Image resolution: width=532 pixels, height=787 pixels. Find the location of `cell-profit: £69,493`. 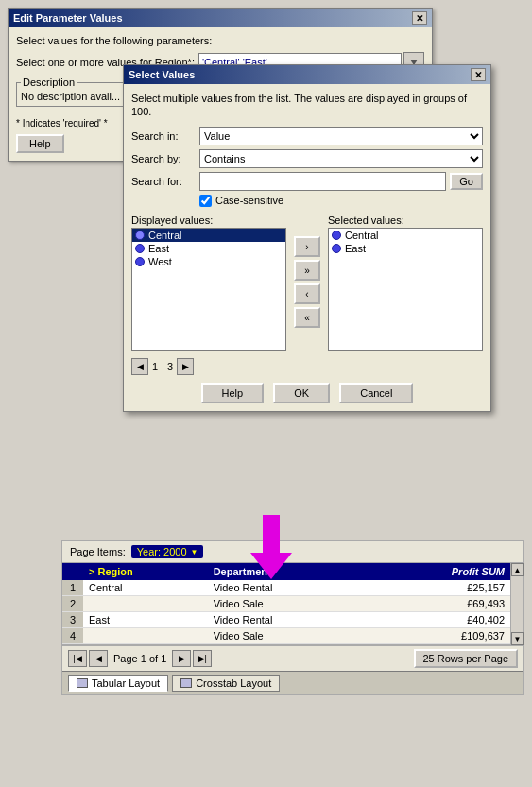

cell-profit: £69,493 is located at coordinates (438, 605).